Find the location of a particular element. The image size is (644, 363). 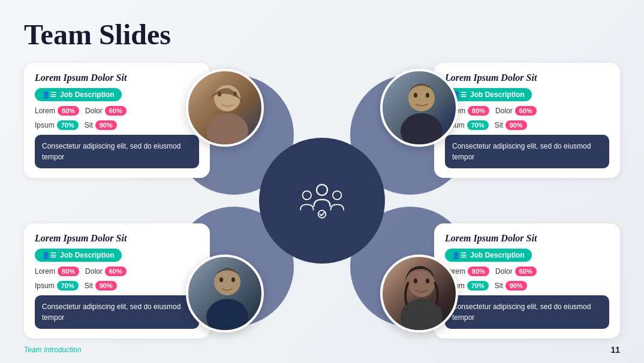

photo-man-bottom is located at coordinates (225, 294).